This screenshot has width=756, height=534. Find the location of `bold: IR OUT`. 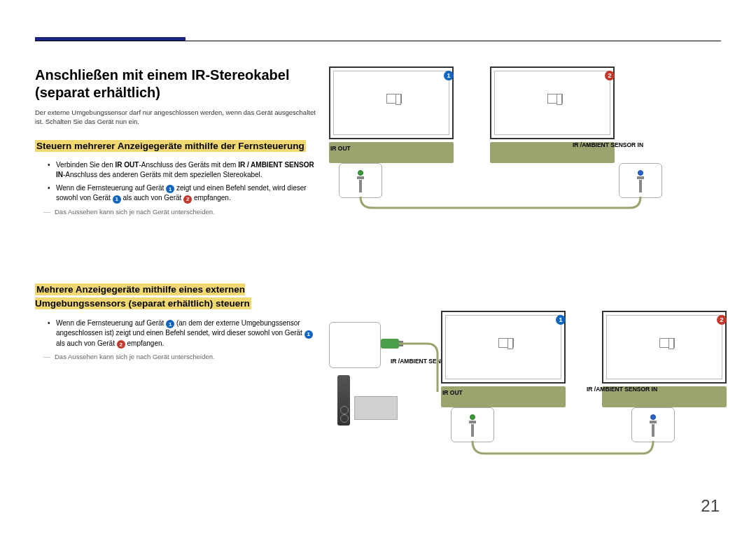

bold: IR OUT is located at coordinates (127, 165).